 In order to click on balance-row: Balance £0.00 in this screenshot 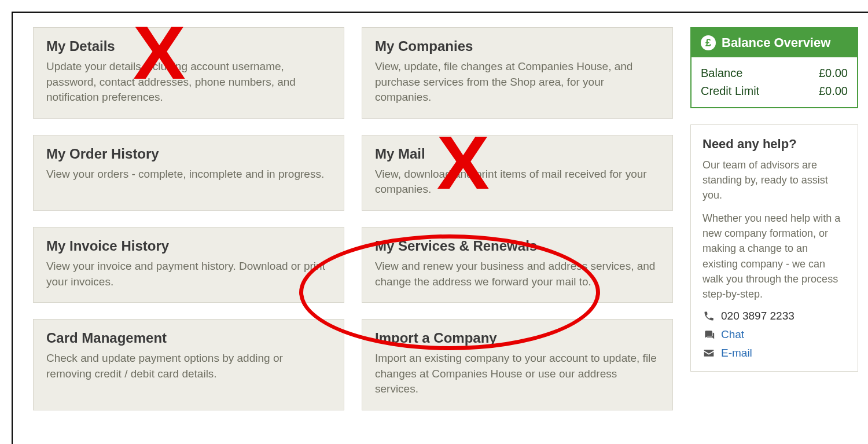, I will do `click(774, 73)`.